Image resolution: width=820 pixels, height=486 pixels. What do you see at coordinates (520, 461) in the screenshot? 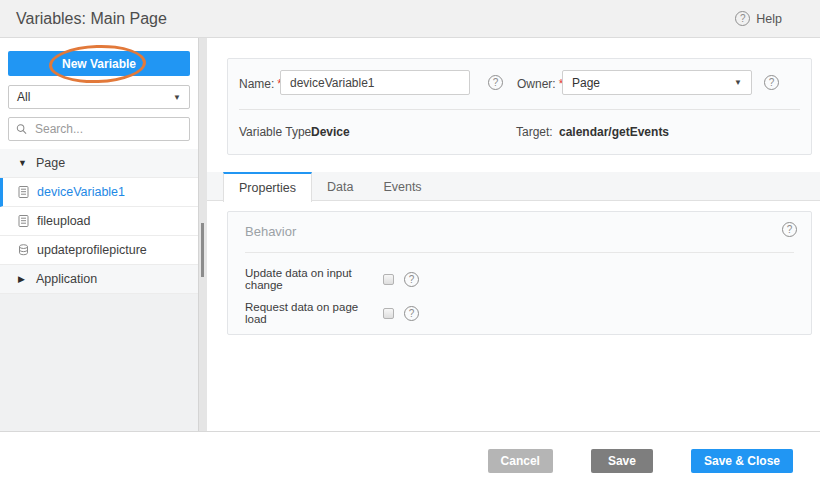
I see `cancel-button: Cancel` at bounding box center [520, 461].